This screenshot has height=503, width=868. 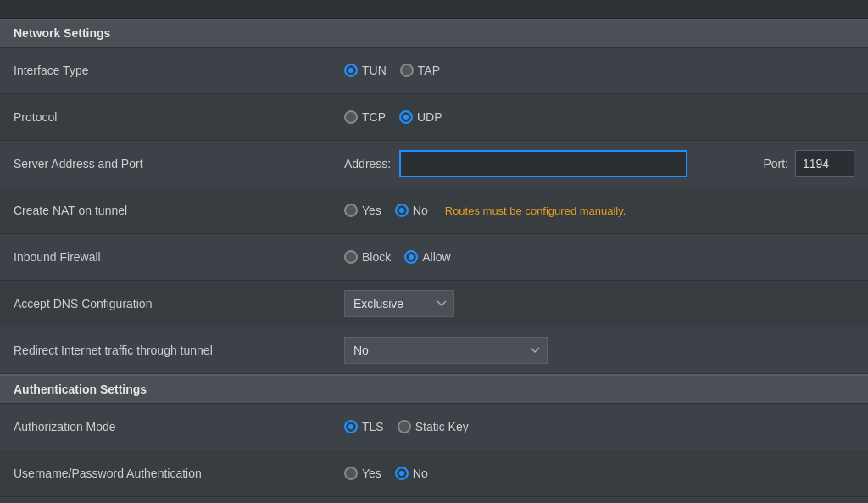 What do you see at coordinates (599, 350) in the screenshot?
I see `redirect-internet-content: No Yes Force` at bounding box center [599, 350].